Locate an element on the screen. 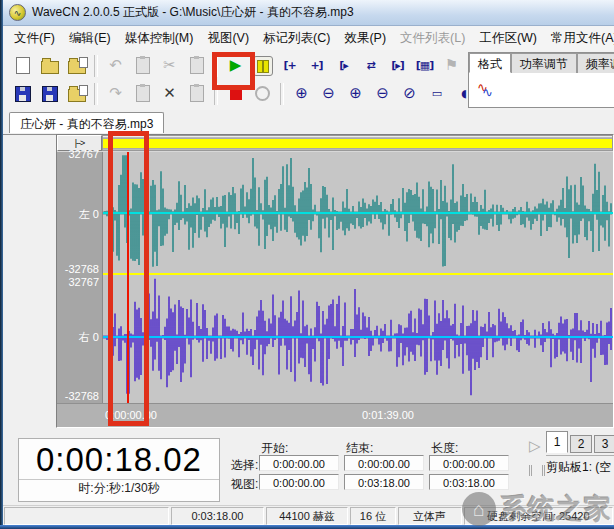 The height and width of the screenshot is (529, 614). menu-item-3: 媒体控制(M) is located at coordinates (160, 38).